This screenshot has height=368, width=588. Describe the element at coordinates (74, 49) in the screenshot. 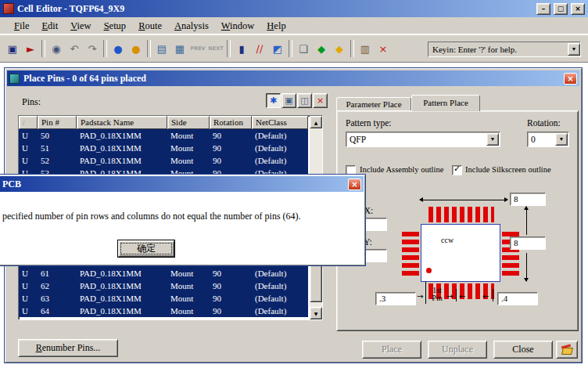

I see `undo-icon: ↶` at that location.